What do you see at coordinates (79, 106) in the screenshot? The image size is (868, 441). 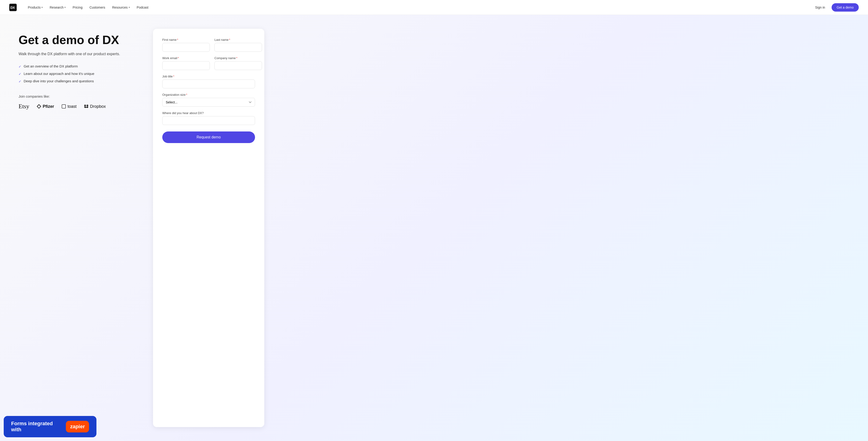 I see `company-logos: Etsy Pfizer toast` at bounding box center [79, 106].